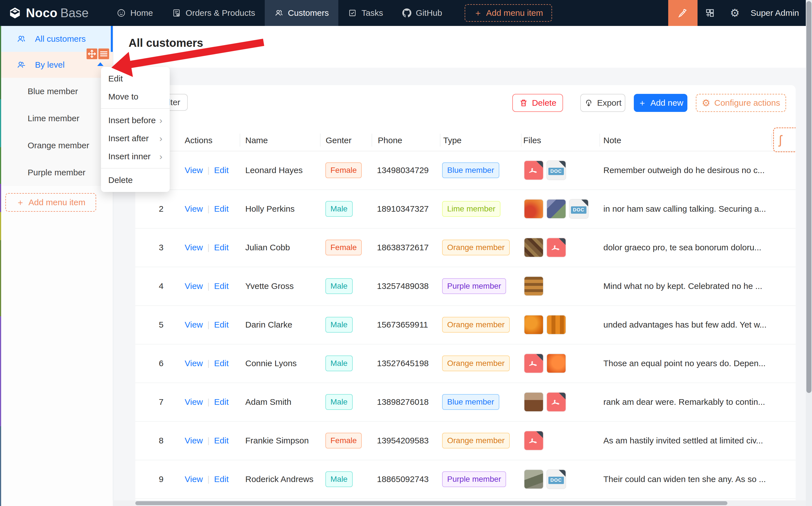 The height and width of the screenshot is (506, 812). Describe the element at coordinates (51, 202) in the screenshot. I see `sidebar-add-menu-item-button: ＋ Add menu item` at that location.